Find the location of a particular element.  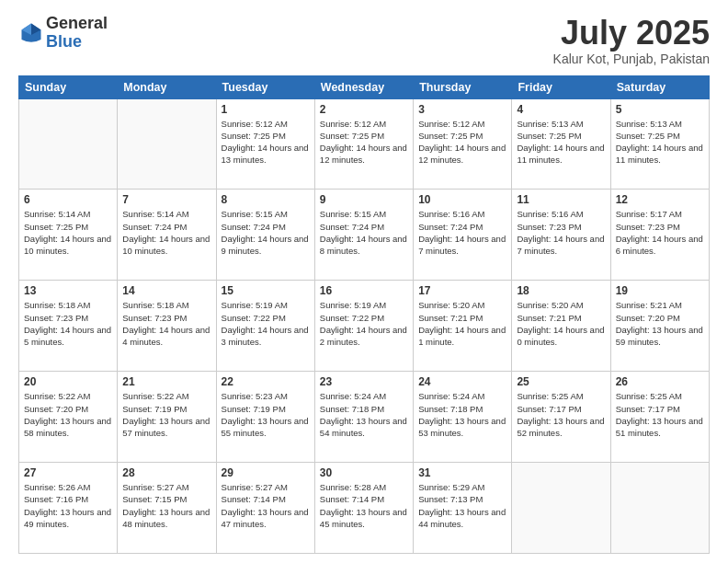

calendar-cell: 19Sunrise: 5:21 AM Sunset: 7:20 PM Dayli… is located at coordinates (660, 326).